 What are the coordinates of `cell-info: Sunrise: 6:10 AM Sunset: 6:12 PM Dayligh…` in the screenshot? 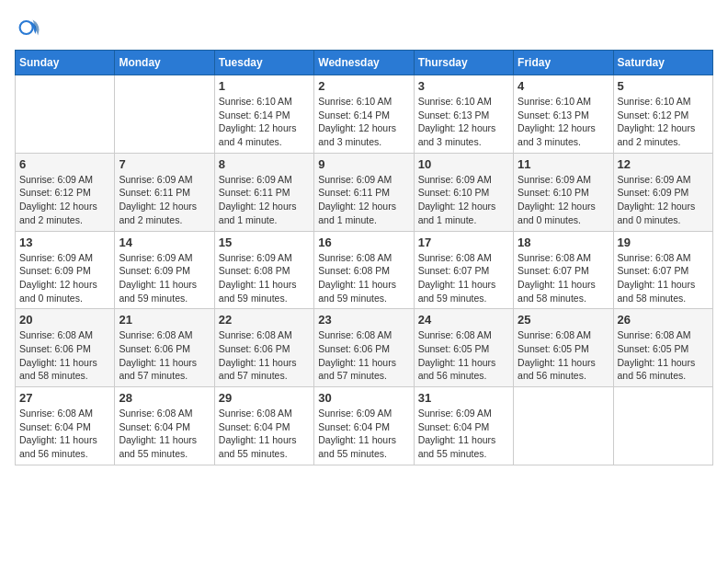 It's located at (664, 121).